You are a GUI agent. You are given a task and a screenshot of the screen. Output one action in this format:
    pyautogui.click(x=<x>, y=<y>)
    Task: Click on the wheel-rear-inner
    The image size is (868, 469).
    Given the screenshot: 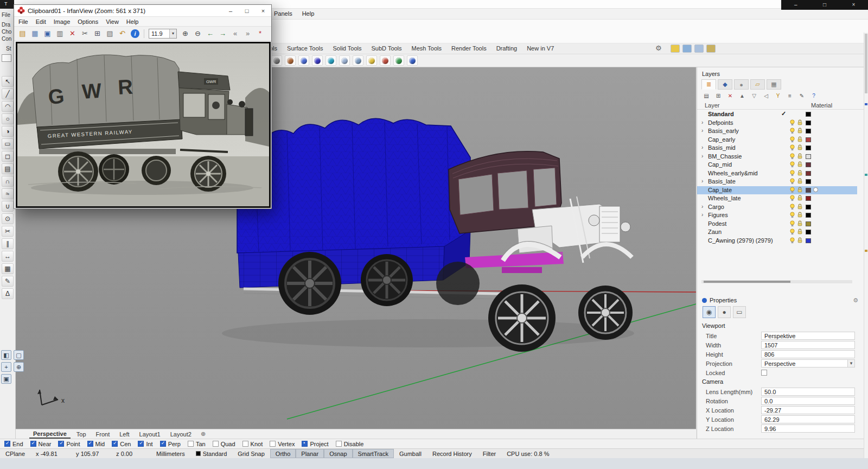 What is the action you would take?
    pyautogui.click(x=387, y=280)
    